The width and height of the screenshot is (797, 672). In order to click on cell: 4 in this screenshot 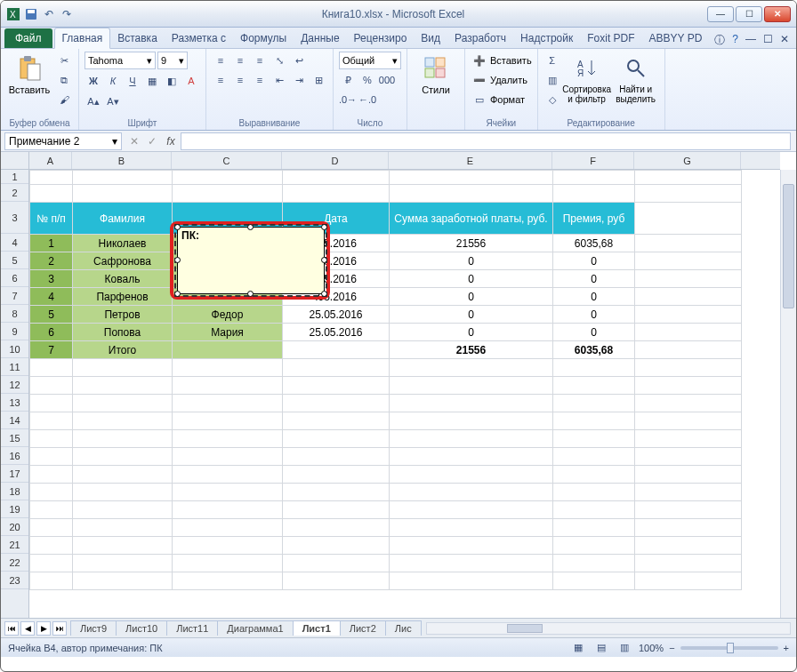, I will do `click(52, 297)`.